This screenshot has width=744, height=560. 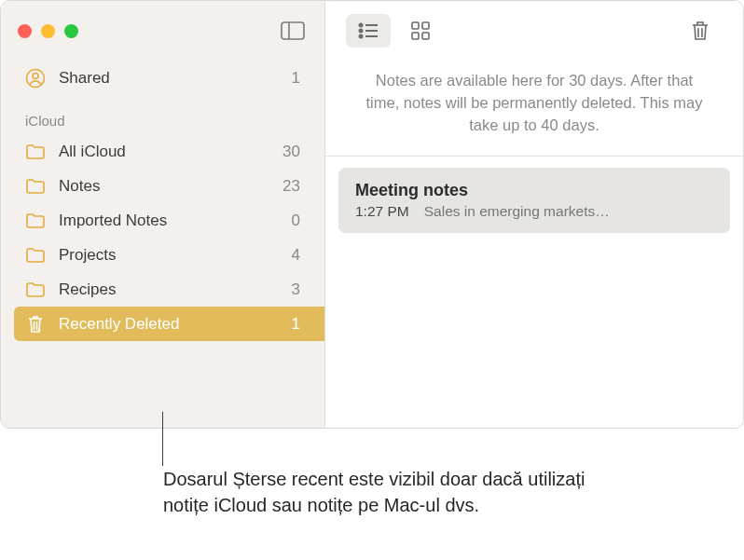 I want to click on folder-label: Notes, so click(x=79, y=186).